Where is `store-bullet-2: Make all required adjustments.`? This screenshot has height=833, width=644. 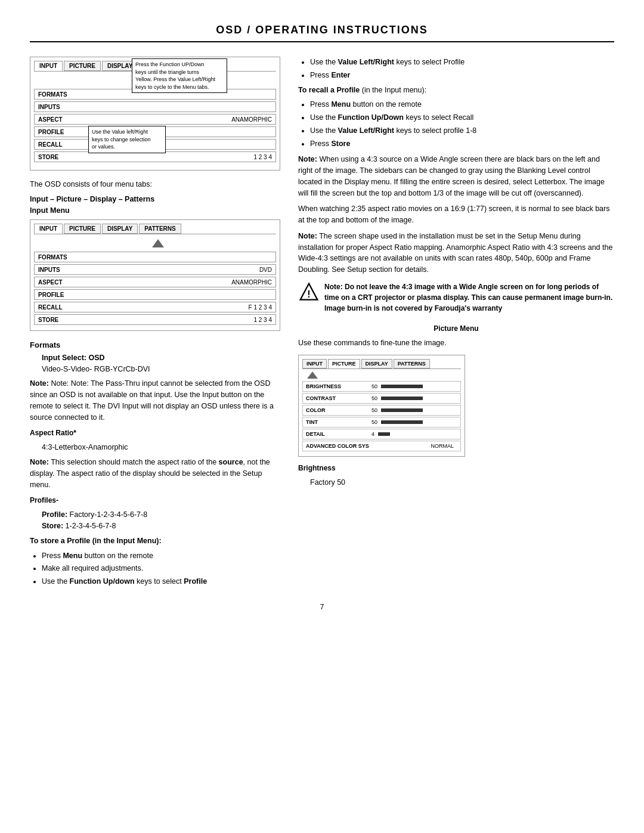 store-bullet-2: Make all required adjustments. is located at coordinates (161, 569).